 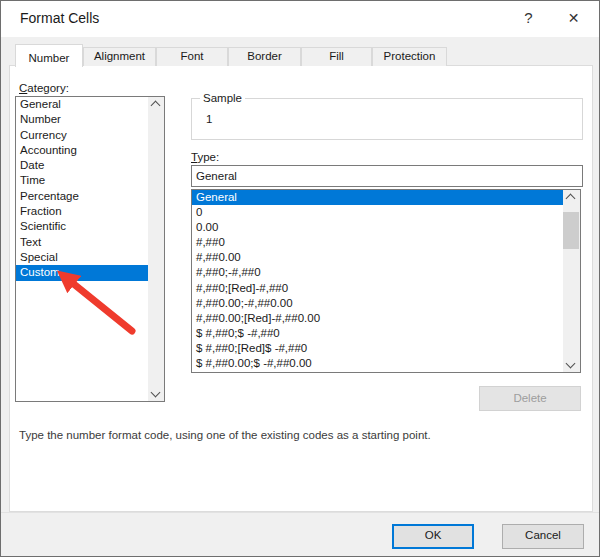 I want to click on type-item: $ #,##0;$ -#,##0, so click(x=386, y=334).